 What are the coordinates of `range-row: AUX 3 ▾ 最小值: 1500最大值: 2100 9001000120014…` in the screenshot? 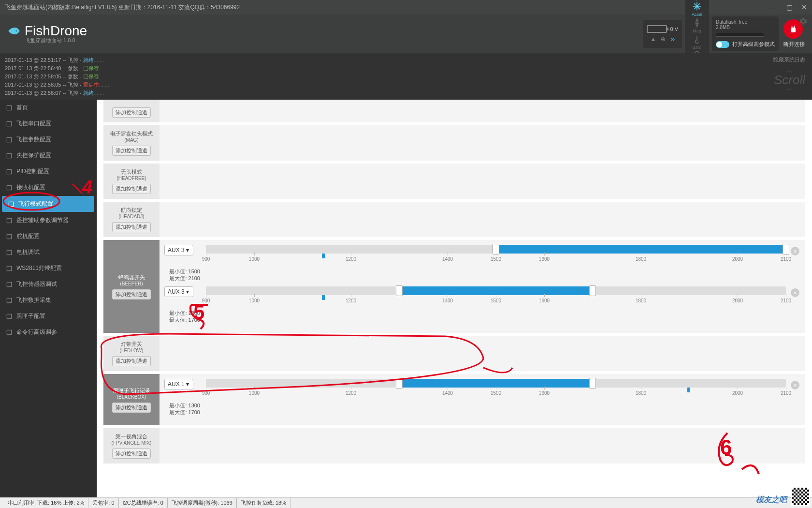 It's located at (475, 263).